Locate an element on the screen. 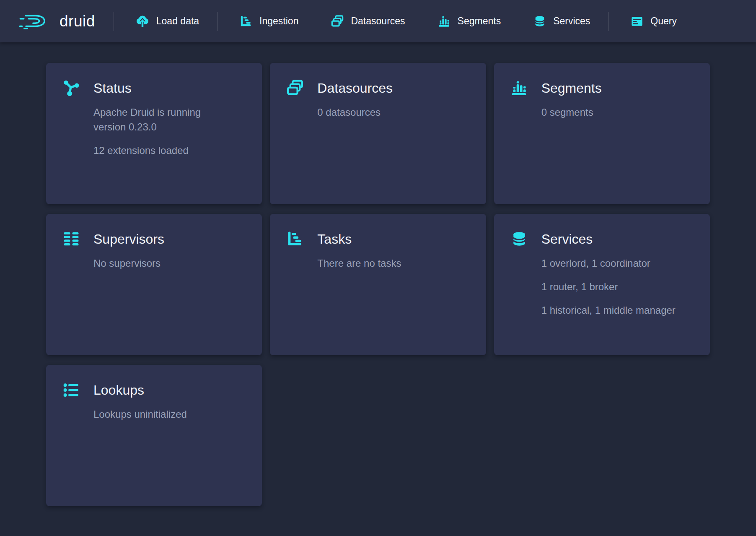  nav-item-services: Services is located at coordinates (562, 21).